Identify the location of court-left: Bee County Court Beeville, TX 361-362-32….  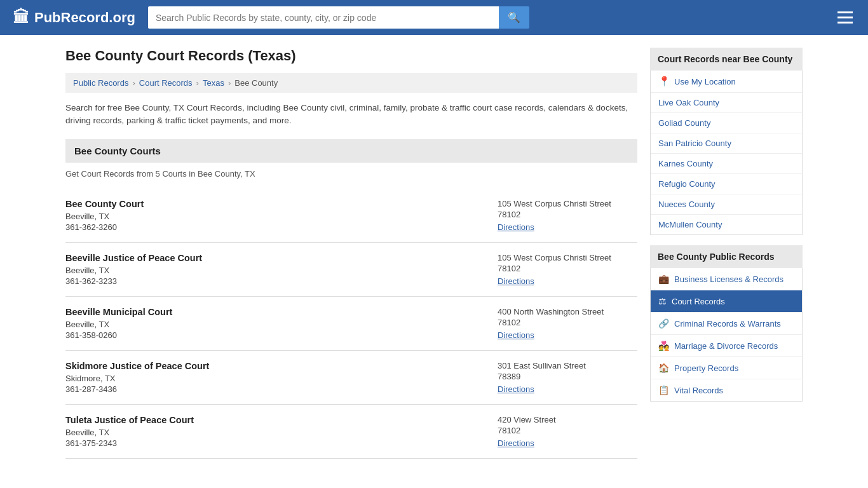
(104, 215).